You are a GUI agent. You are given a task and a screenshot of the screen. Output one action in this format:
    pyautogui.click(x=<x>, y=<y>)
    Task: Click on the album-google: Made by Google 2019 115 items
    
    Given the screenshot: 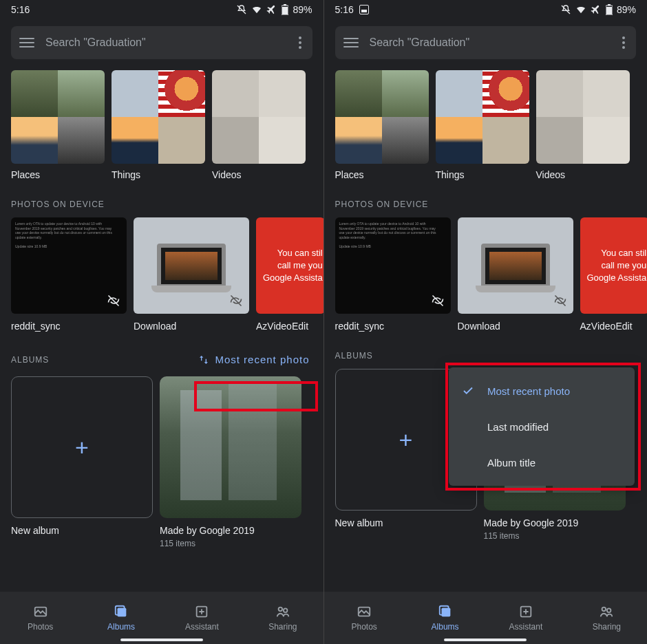 What is the action you would take?
    pyautogui.click(x=231, y=462)
    